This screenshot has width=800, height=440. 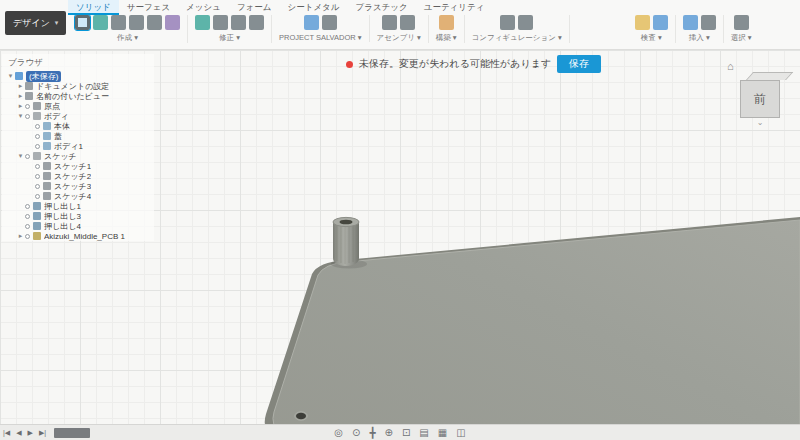 I want to click on tab-メッシュ: メッシュ, so click(x=204, y=8).